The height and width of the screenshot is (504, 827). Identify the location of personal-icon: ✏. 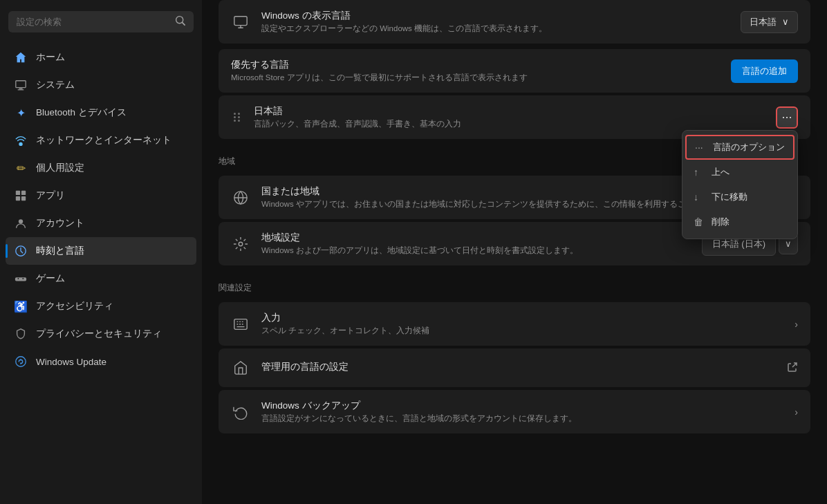
(21, 168).